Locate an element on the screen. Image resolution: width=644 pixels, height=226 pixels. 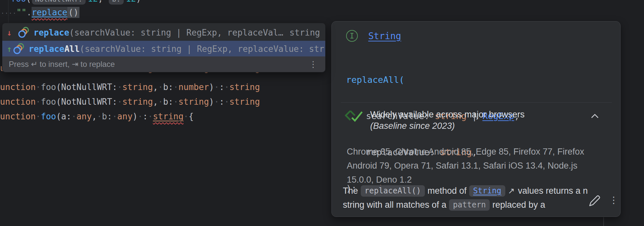
inlay-hint-param-name: b: is located at coordinates (117, 2).